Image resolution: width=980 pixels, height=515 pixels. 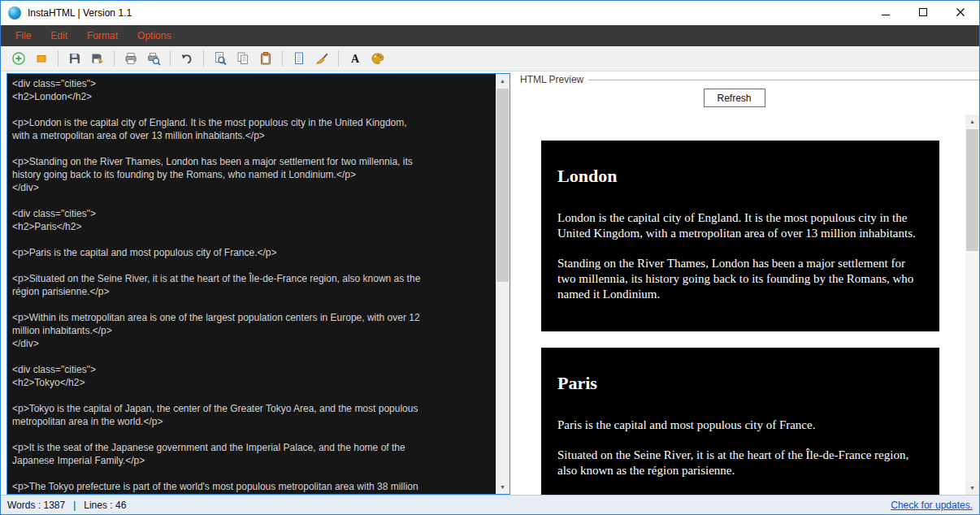 I want to click on preview-paragraph: Standing on the River Thames, London has…, so click(x=740, y=279).